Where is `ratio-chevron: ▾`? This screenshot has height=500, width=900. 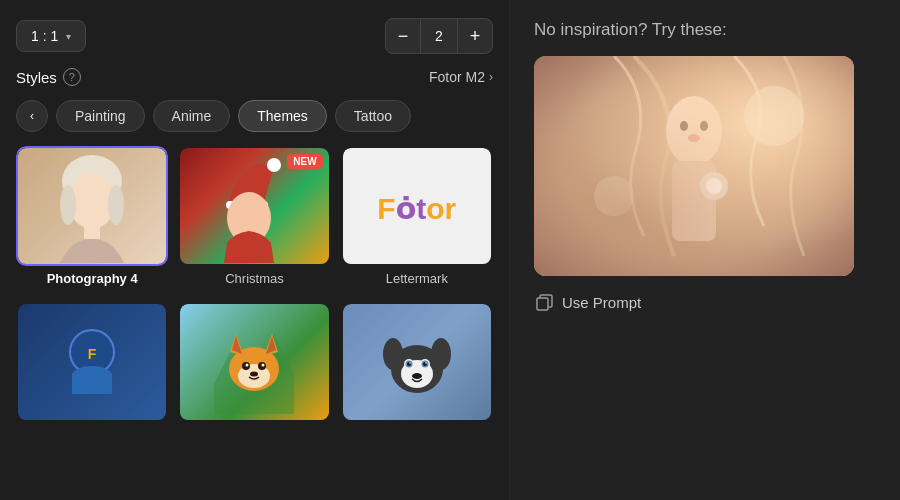
ratio-chevron: ▾ is located at coordinates (68, 36).